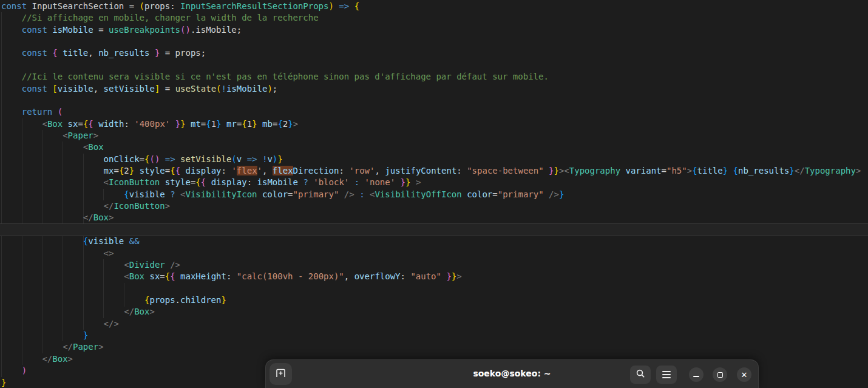 The width and height of the screenshot is (868, 388). Describe the element at coordinates (512, 374) in the screenshot. I see `terminal-window: soeko@sokeo: ~ ✕` at that location.